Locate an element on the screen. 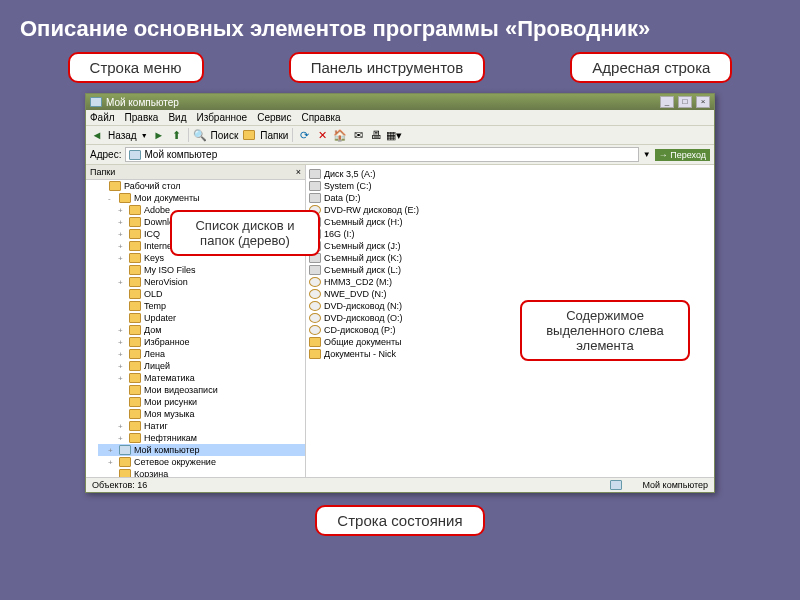  callout-tree: Список дисков и папок (дерево) is located at coordinates (245, 233).